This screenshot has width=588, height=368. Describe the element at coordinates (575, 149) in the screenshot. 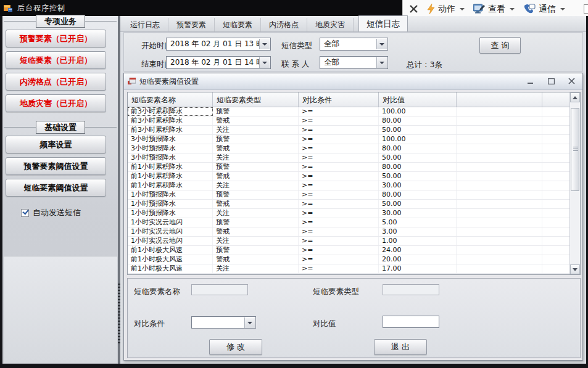

I see `scrollbar-thumb` at that location.